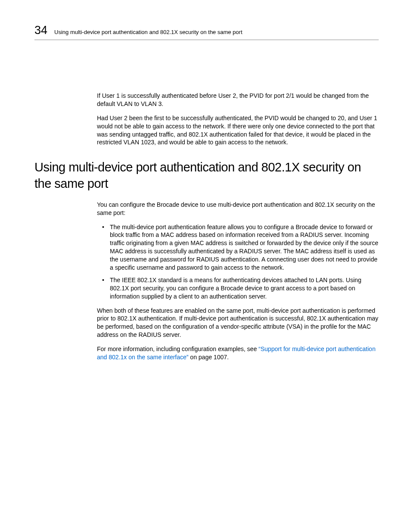  Describe the element at coordinates (207, 176) in the screenshot. I see `section-heading: Using multi-device port authentication a…` at that location.